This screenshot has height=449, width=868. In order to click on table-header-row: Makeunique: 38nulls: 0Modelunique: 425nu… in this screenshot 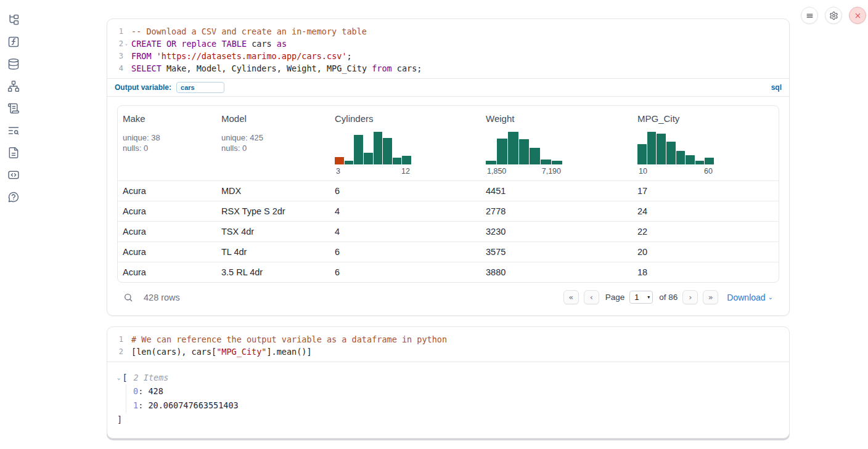, I will do `click(448, 143)`.